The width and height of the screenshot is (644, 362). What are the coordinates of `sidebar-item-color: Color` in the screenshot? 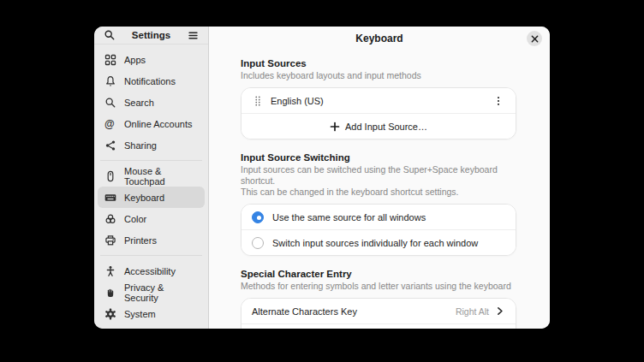 It's located at (151, 219).